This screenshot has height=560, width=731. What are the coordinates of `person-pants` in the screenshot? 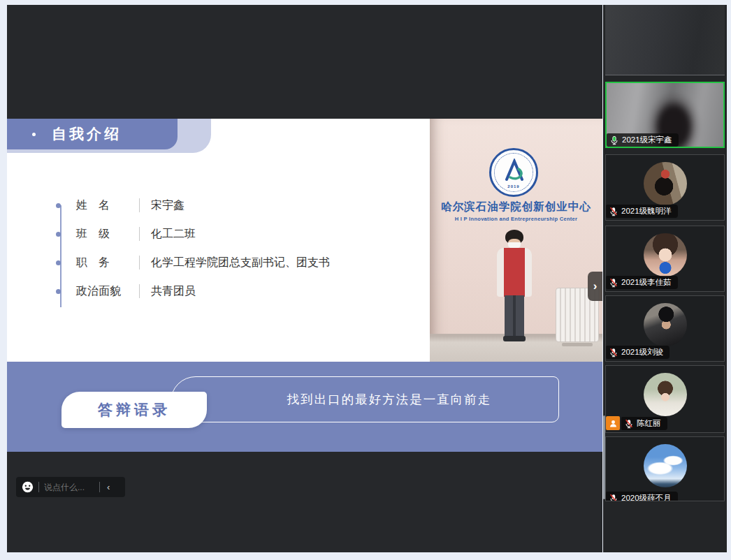 It's located at (514, 316).